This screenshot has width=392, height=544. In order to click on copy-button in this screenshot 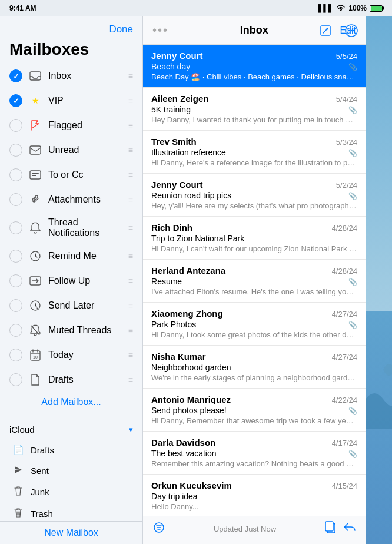, I will do `click(330, 529)`.